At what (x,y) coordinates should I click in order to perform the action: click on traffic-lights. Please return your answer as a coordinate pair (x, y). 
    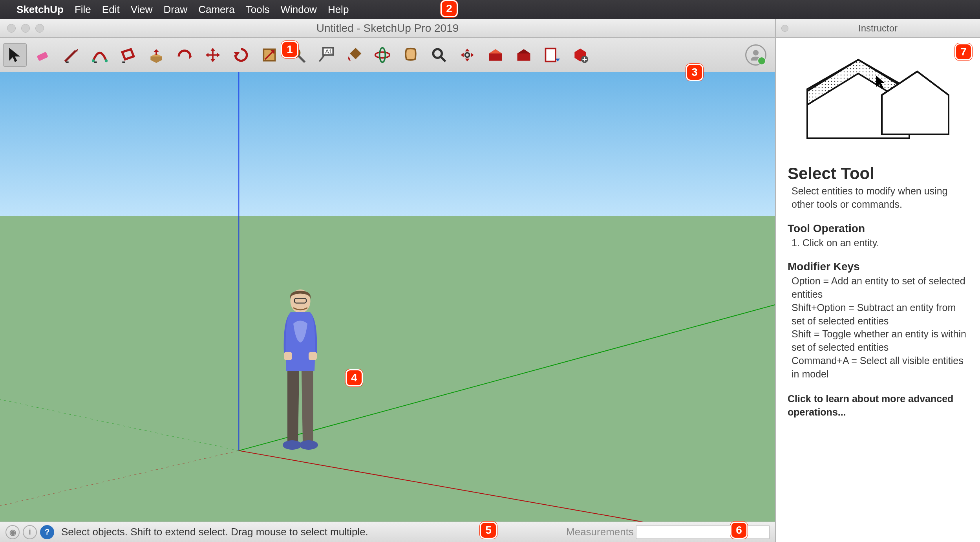
    Looking at the image, I should click on (22, 28).